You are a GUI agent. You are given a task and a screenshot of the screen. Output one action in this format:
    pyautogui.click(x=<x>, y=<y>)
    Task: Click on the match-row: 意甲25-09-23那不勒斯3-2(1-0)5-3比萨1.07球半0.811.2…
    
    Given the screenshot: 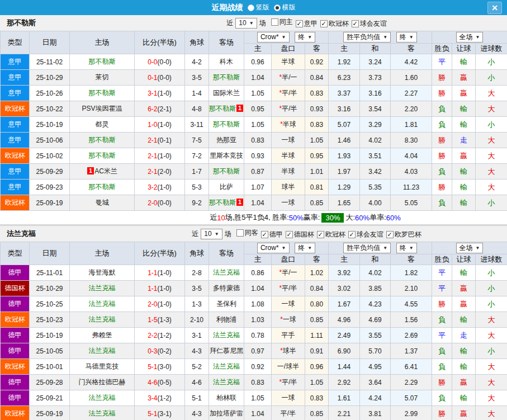 What is the action you would take?
    pyautogui.click(x=254, y=187)
    